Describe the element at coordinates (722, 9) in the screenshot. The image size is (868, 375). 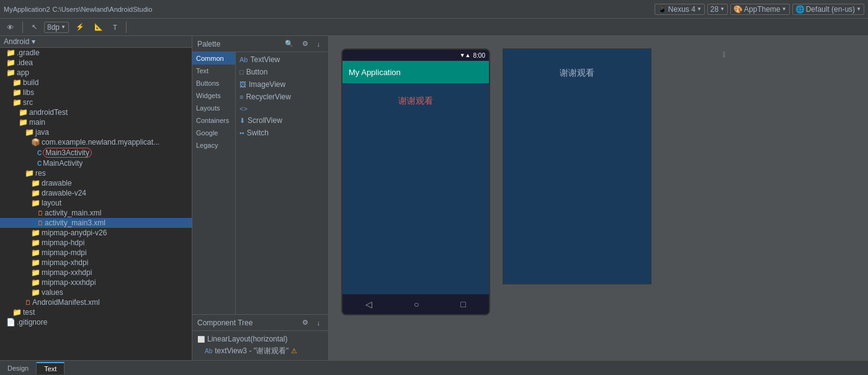
I see `api-chevron: ▼` at that location.